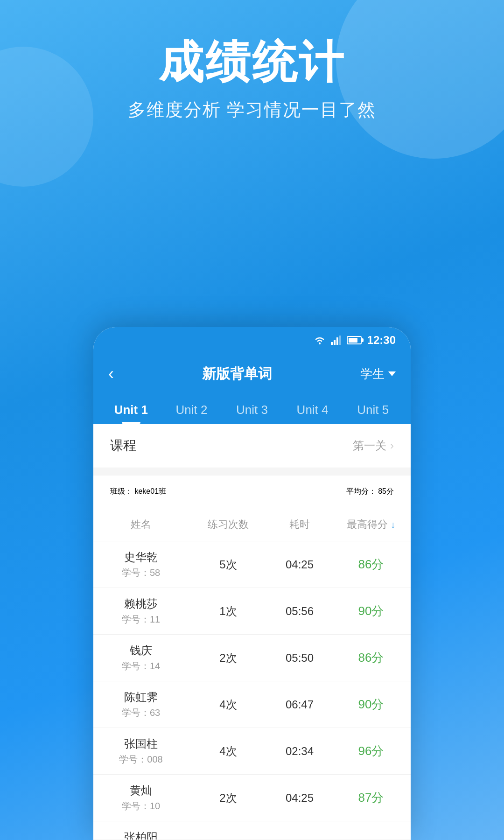 The height and width of the screenshot is (840, 504). Describe the element at coordinates (300, 611) in the screenshot. I see `student-time-cell: 05:56` at that location.